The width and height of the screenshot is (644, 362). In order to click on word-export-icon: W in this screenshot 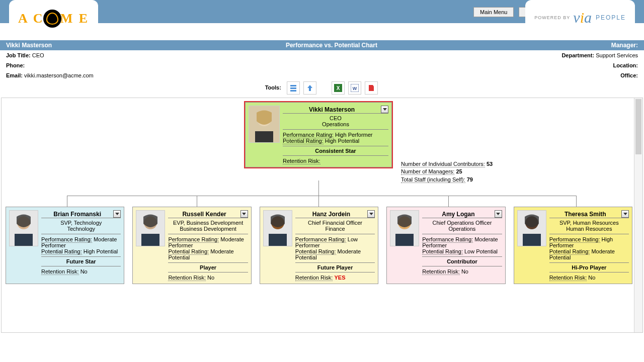, I will do `click(355, 88)`.